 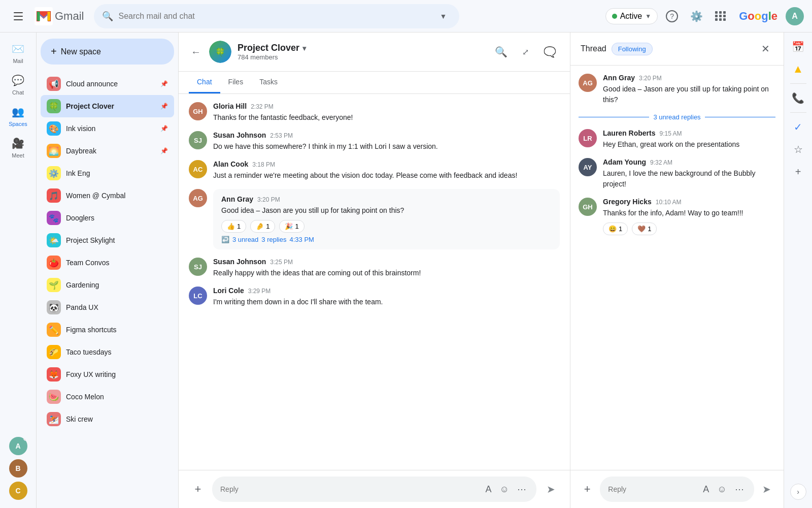 What do you see at coordinates (108, 218) in the screenshot?
I see `sidebar-item-dooglers: 🐾 Dooglers` at bounding box center [108, 218].